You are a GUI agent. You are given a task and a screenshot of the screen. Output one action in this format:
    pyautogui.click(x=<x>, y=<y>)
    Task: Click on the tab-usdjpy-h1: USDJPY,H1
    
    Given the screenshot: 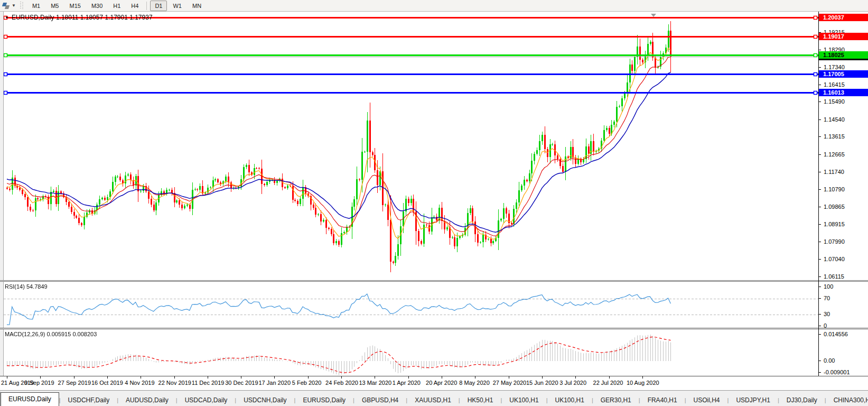 What is the action you would take?
    pyautogui.click(x=753, y=400)
    